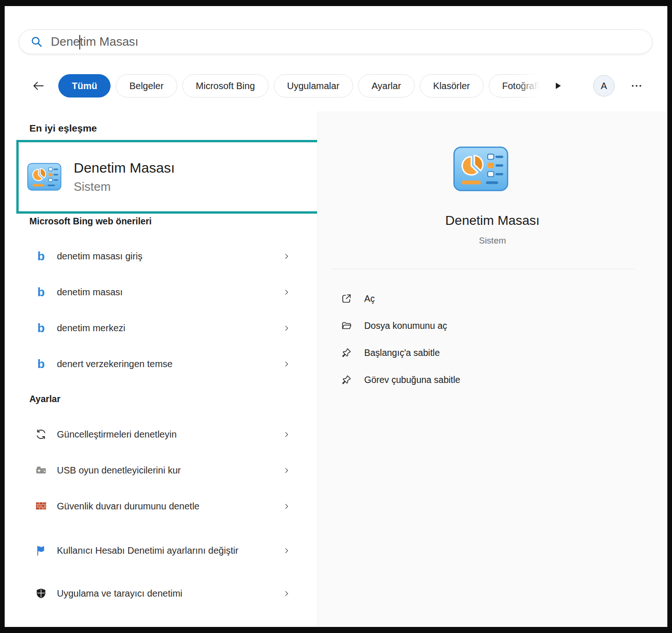 The image size is (672, 633). I want to click on bing-suggestion-row: b denert verzekeringen temse, so click(158, 364).